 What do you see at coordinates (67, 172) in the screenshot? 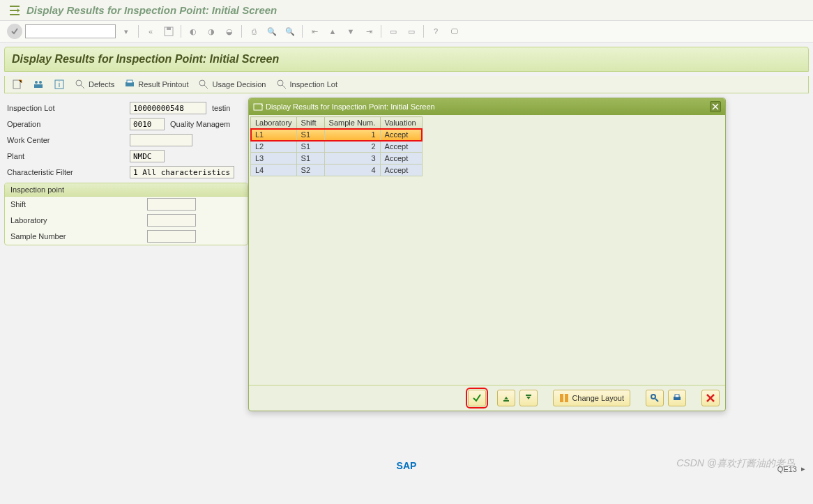
I see `char-filter-label: Characteristic Filter` at bounding box center [67, 172].